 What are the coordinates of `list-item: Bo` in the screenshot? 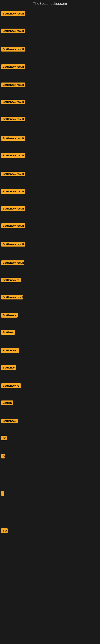 It's located at (4, 438).